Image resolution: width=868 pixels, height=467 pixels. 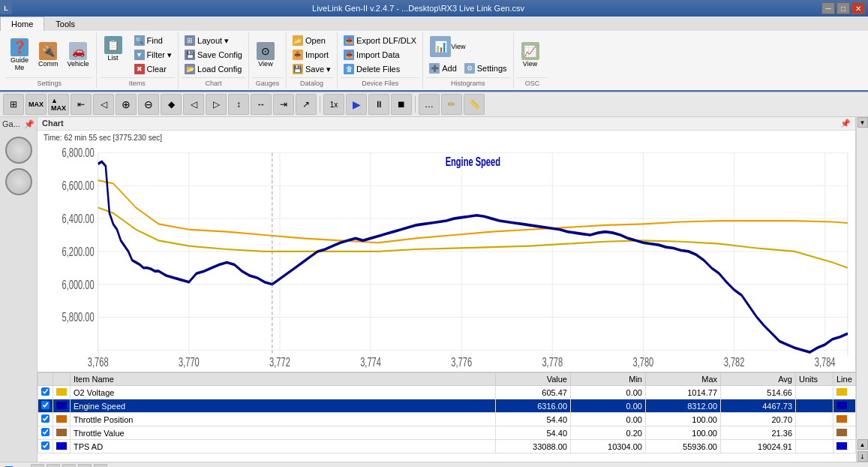 What do you see at coordinates (113, 59) in the screenshot?
I see `list-label: List` at bounding box center [113, 59].